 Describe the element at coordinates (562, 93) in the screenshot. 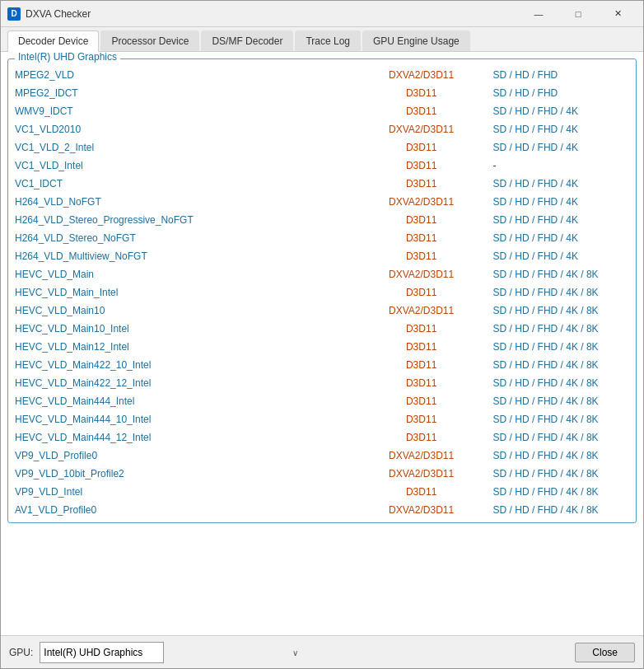

I see `decoder-resolution: SD / HD / FHD` at that location.